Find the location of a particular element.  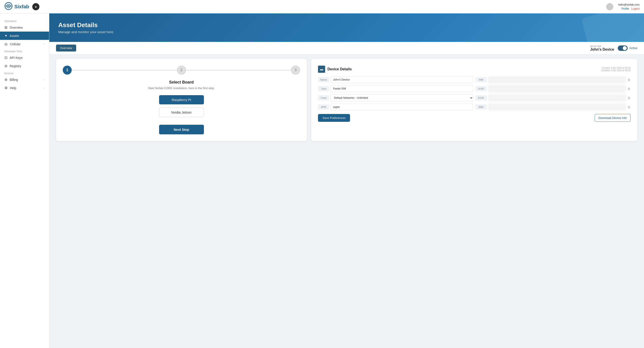

imei-row: IMEI 🗑 is located at coordinates (553, 107).